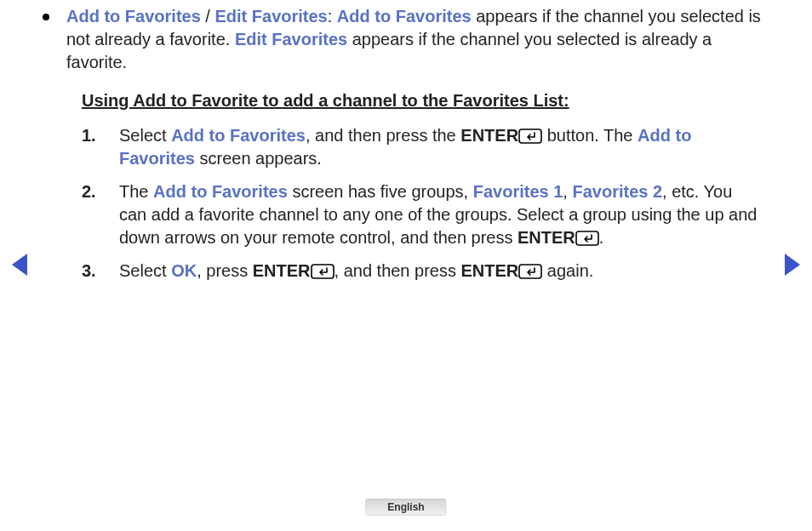  Describe the element at coordinates (91, 271) in the screenshot. I see `step-number: 3.` at that location.